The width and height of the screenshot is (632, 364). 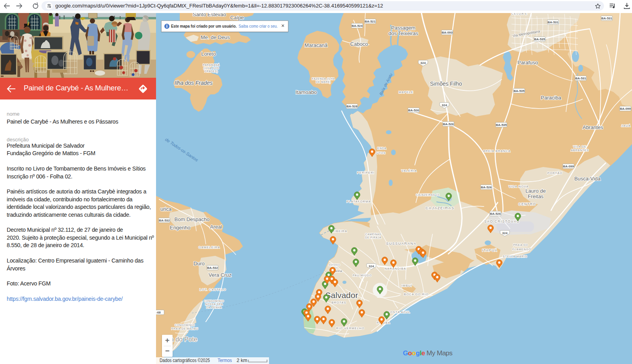 What do you see at coordinates (520, 14) in the screenshot?
I see `svg-text: CELDA E` at bounding box center [520, 14].